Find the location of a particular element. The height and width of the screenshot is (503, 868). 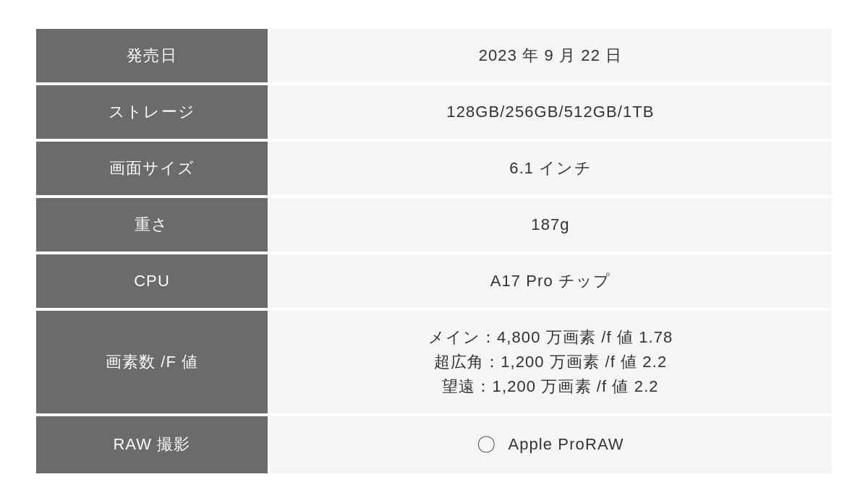

value-weight: 187g is located at coordinates (550, 225).